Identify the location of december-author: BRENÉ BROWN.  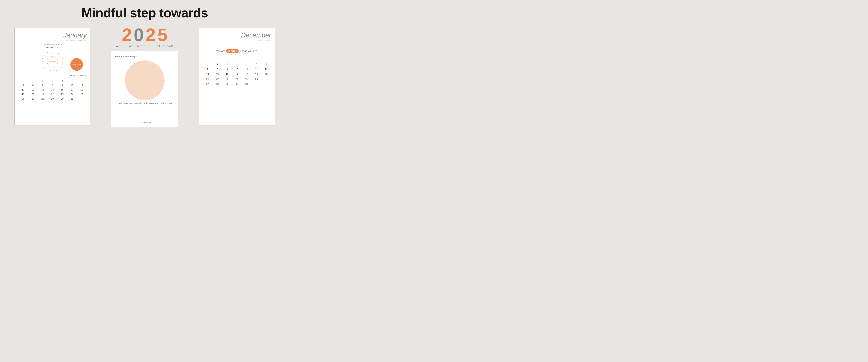
(237, 40).